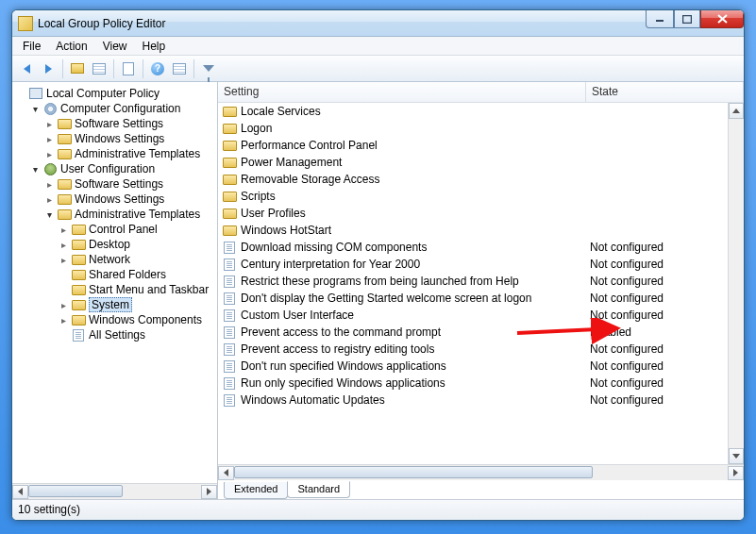 The image size is (756, 534). Describe the element at coordinates (77, 69) in the screenshot. I see `up-button` at that location.